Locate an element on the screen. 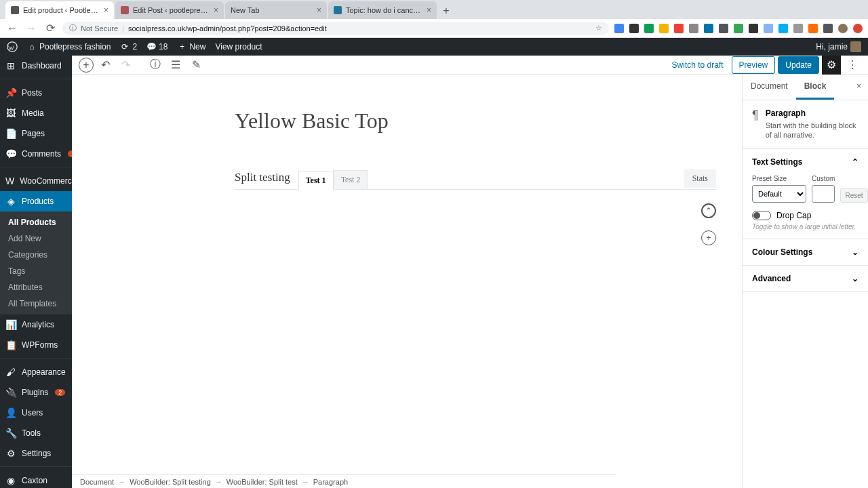 The image size is (868, 488). extension-icons is located at coordinates (738, 28).